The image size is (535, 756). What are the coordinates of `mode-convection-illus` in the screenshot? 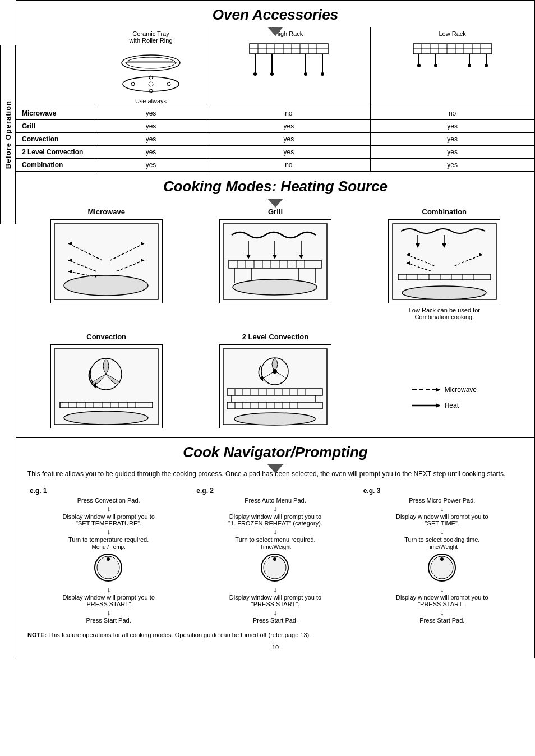 It's located at (107, 386).